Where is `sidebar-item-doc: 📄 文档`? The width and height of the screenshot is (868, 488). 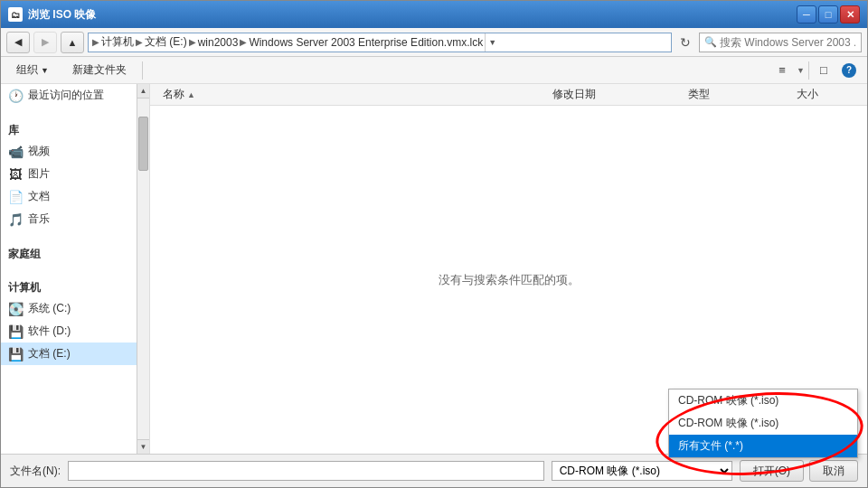 sidebar-item-doc: 📄 文档 is located at coordinates (69, 197).